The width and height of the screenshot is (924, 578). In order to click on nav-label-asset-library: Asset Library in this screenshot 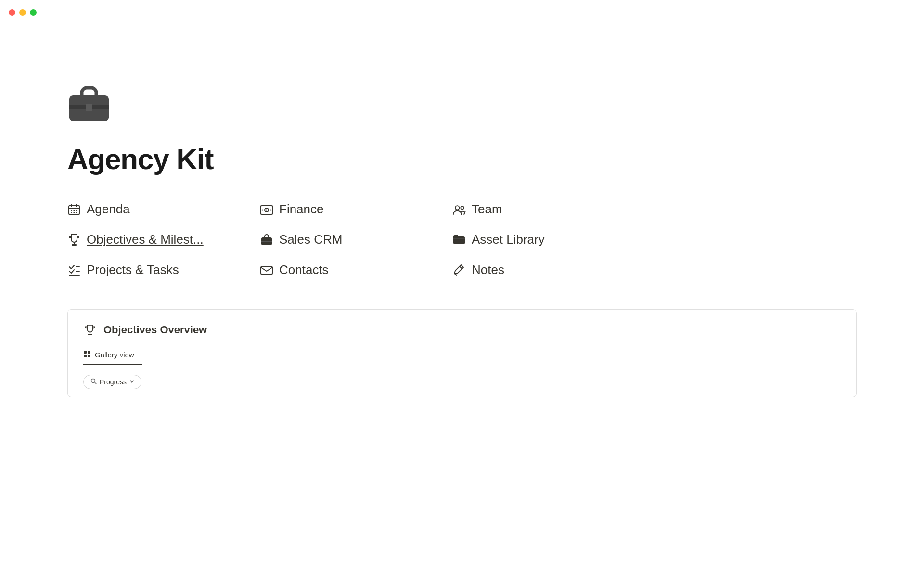, I will do `click(508, 240)`.